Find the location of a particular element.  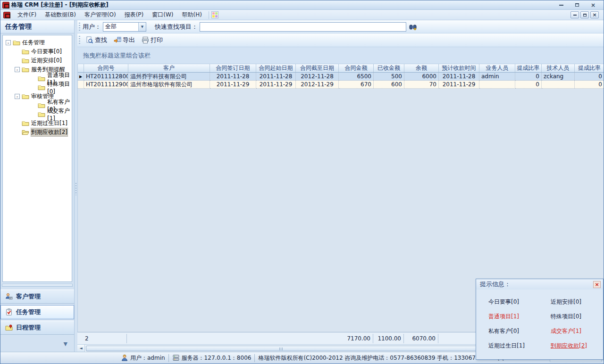

received-amount-total: 1100.00 is located at coordinates (389, 339).